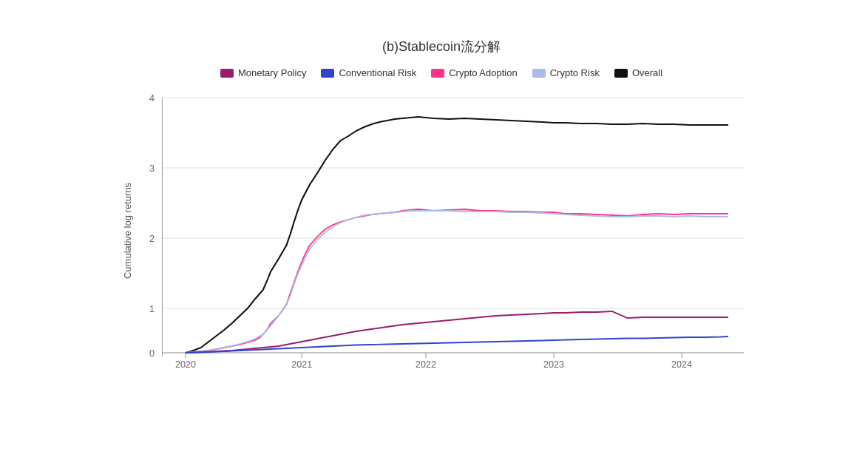  I want to click on svg-text: 0, so click(152, 354).